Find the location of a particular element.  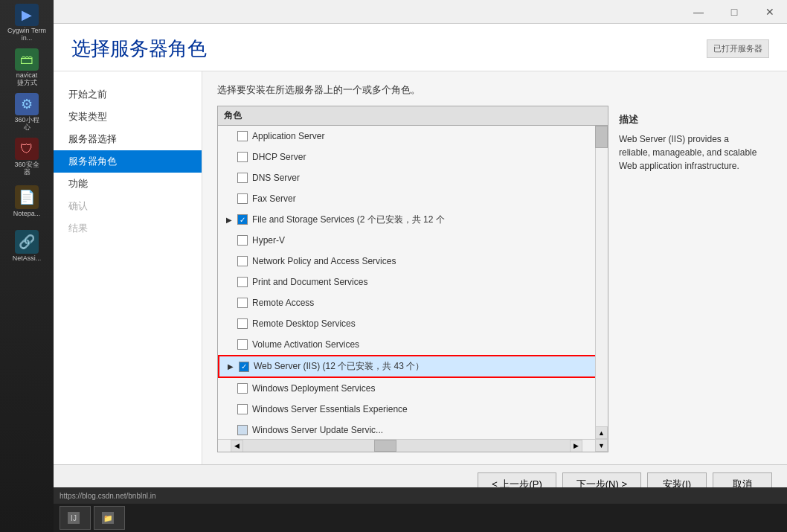

h-scroll-thumb is located at coordinates (385, 446).